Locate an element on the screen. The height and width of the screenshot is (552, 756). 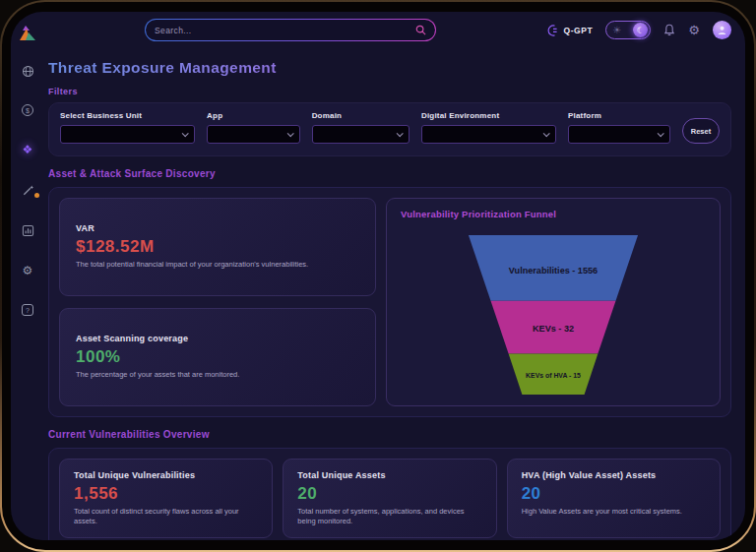
bell-icon is located at coordinates (669, 30).